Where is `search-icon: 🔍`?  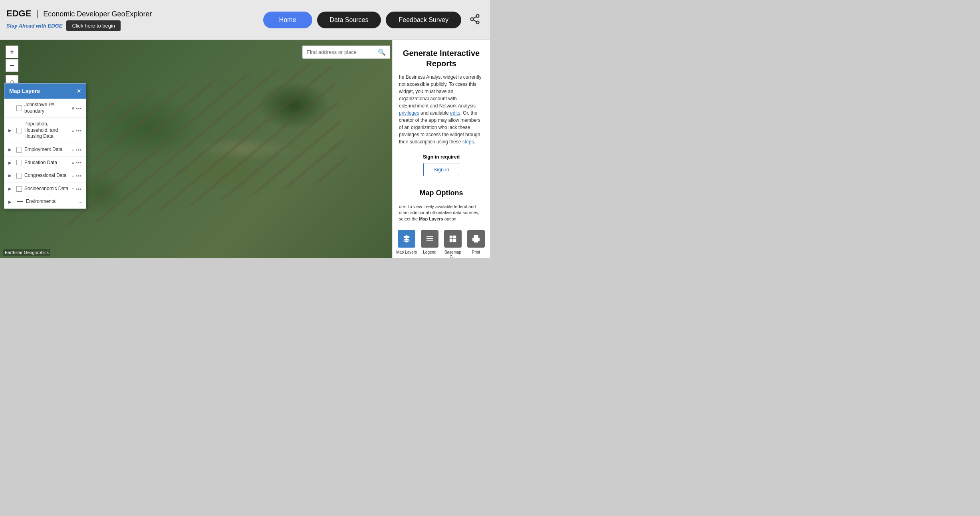 search-icon: 🔍 is located at coordinates (382, 52).